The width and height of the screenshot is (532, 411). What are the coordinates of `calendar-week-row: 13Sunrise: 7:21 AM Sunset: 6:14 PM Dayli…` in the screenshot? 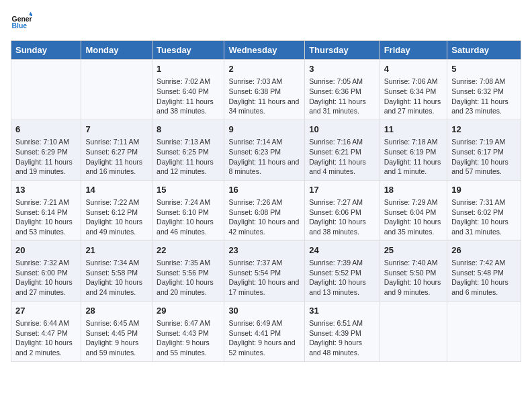 It's located at (266, 210).